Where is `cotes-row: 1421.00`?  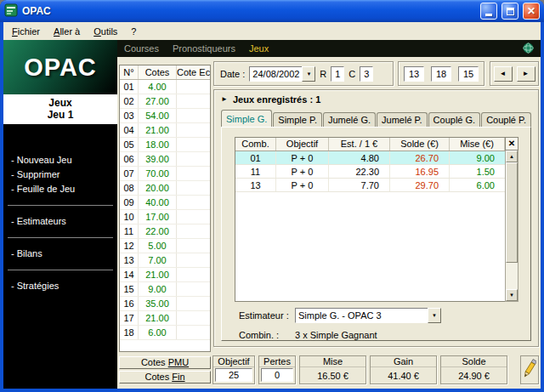 cotes-row: 1421.00 is located at coordinates (165, 276).